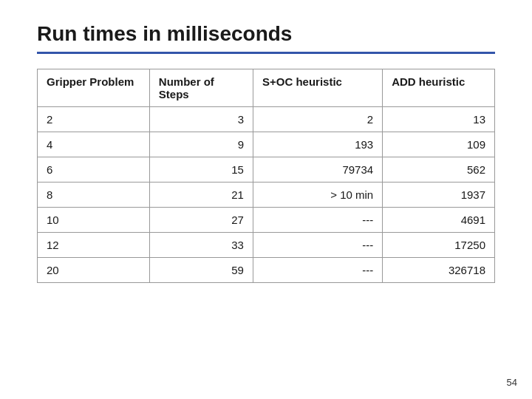 The image size is (532, 399). Describe the element at coordinates (318, 120) in the screenshot. I see `cell-soc: 2` at that location.